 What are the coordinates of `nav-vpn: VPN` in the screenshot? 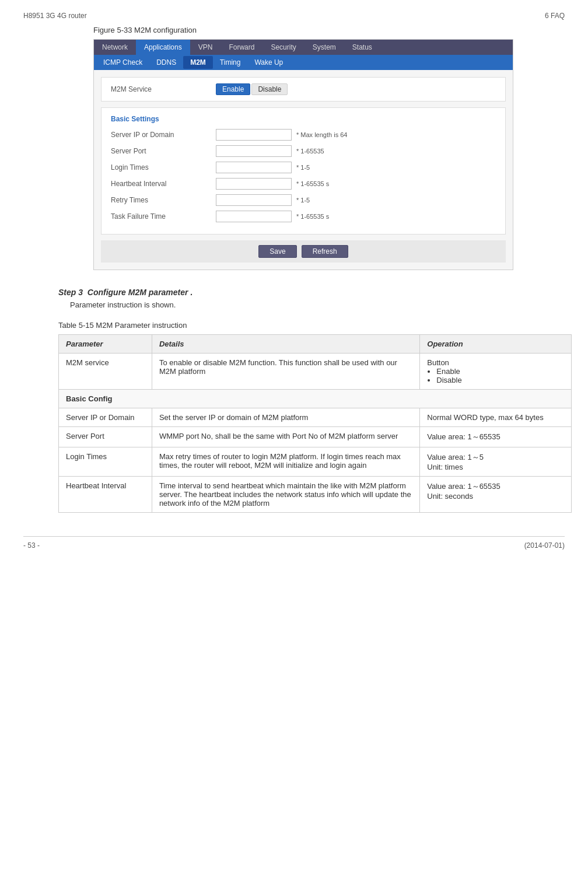 It's located at (205, 47).